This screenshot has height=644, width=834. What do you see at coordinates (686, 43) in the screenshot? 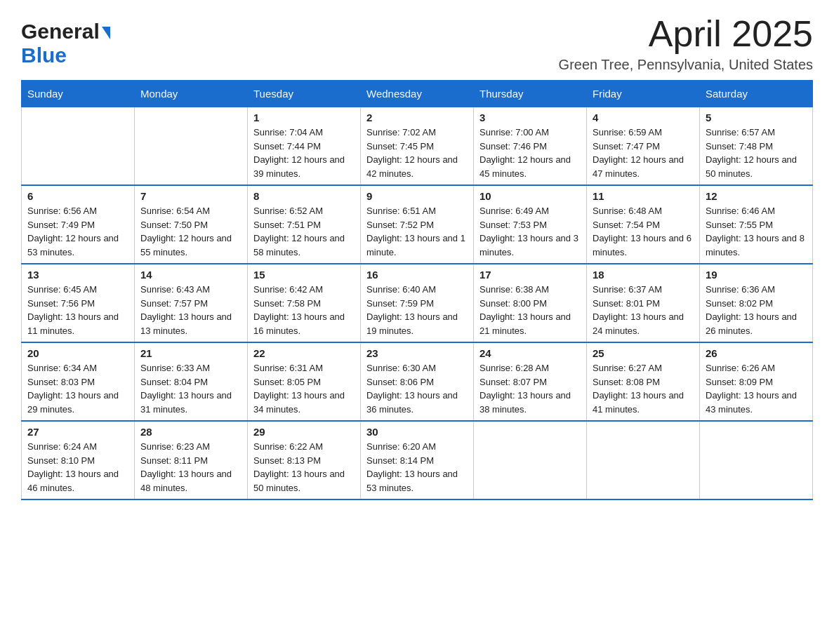
I see `title-block: April 2025 Green Tree, Pennsylvania, Uni…` at bounding box center [686, 43].